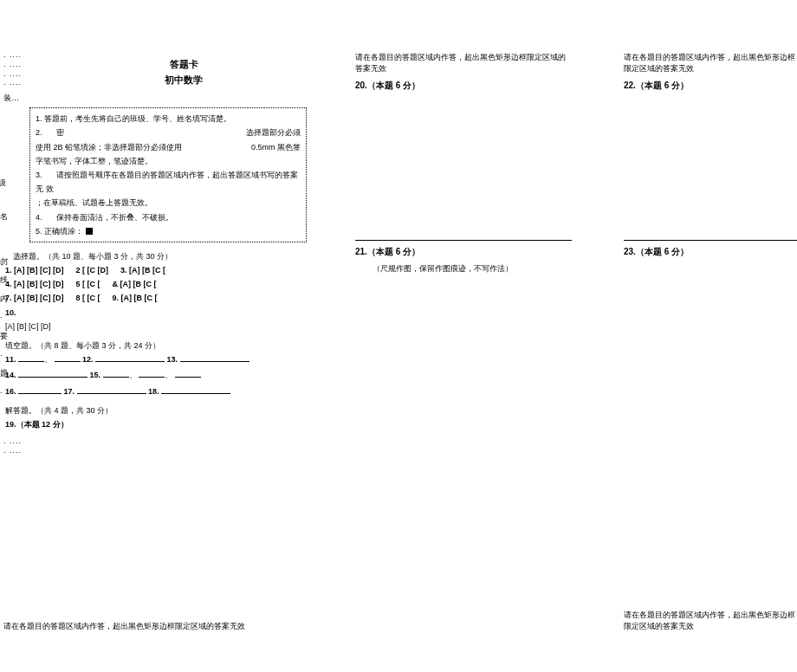  What do you see at coordinates (158, 99) in the screenshot?
I see `decor-text: 装…` at bounding box center [158, 99].